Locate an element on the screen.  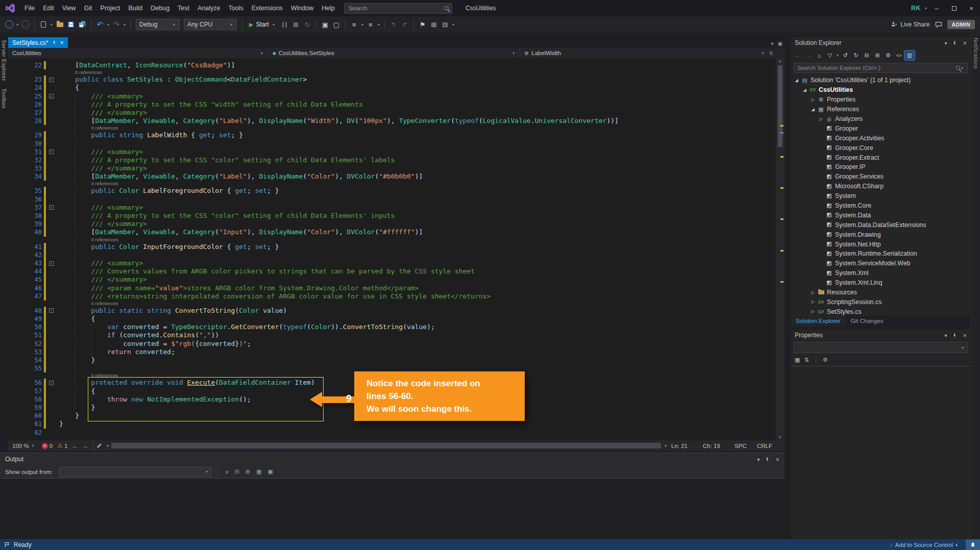
line-number: 57 is located at coordinates (31, 391).